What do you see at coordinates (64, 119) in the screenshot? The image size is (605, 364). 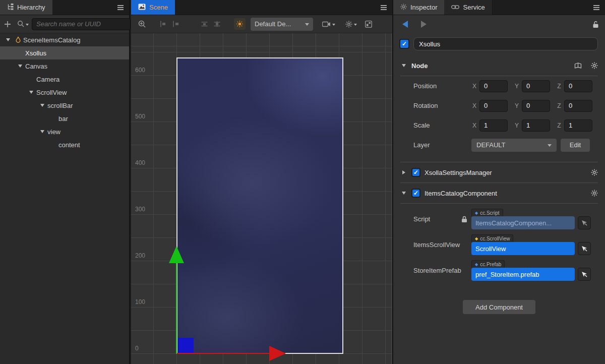 I see `tree-item-label: bar` at bounding box center [64, 119].